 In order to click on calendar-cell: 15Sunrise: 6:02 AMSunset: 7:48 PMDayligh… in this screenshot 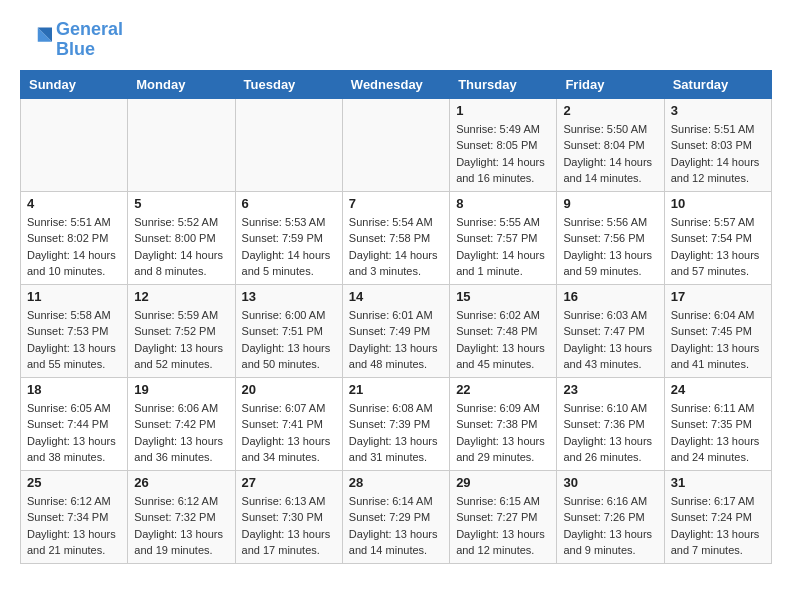, I will do `click(504, 330)`.